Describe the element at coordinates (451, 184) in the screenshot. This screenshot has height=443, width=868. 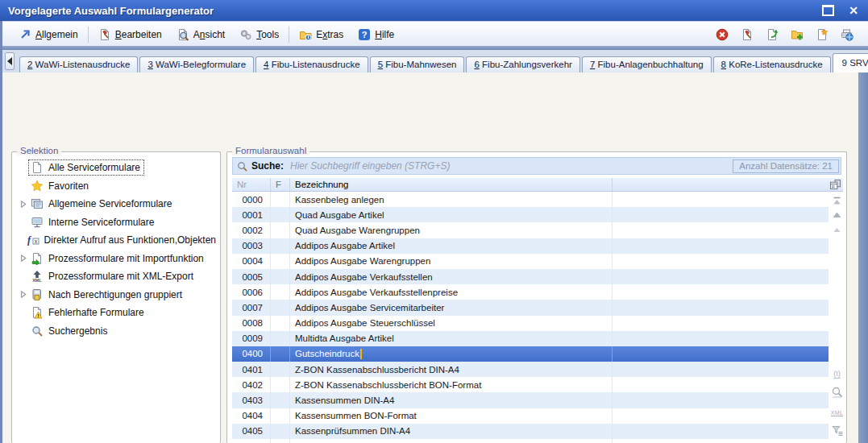
I see `column-header-bezeichnung: Bezeichnung` at that location.